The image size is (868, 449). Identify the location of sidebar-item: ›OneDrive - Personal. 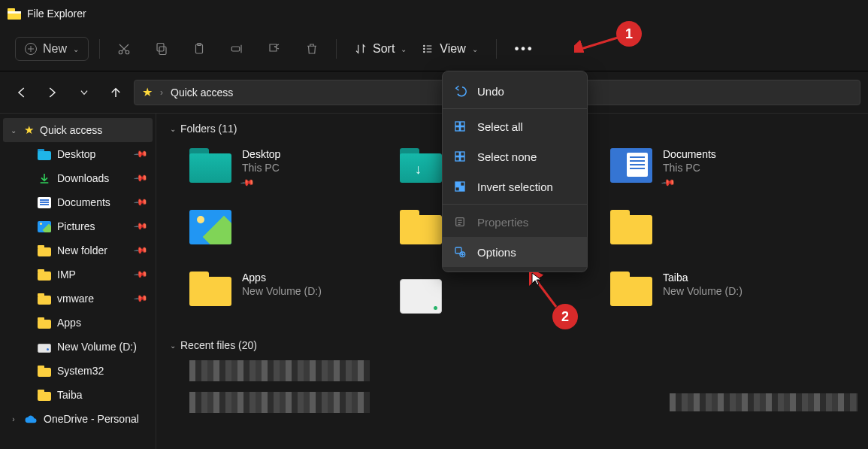
(78, 419).